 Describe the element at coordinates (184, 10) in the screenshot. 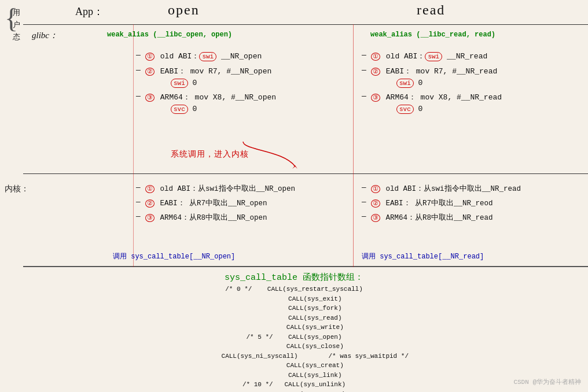

I see `app-open-title: open` at that location.